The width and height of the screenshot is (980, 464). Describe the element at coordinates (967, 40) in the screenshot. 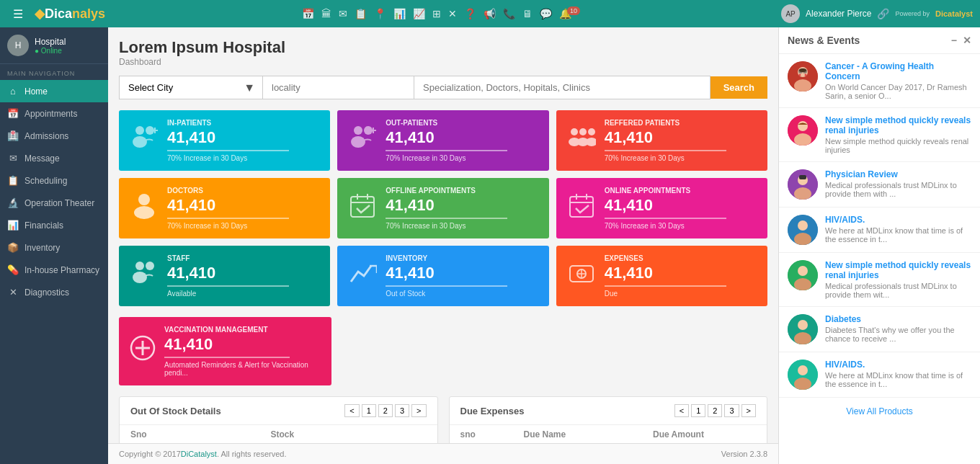

I see `news-close-icon: ✕` at that location.